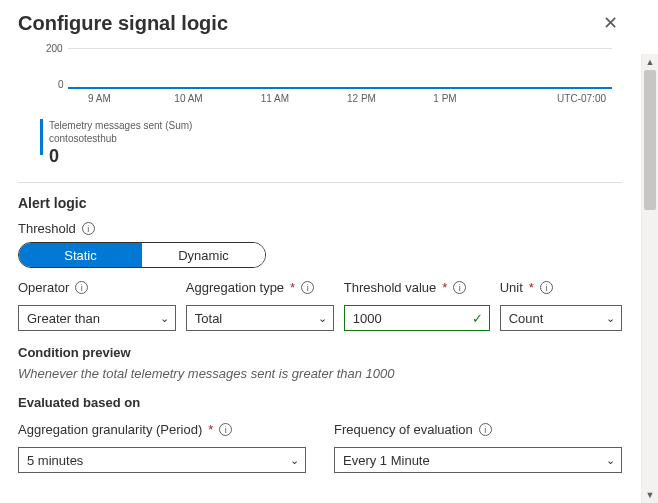 This screenshot has height=503, width=658. I want to click on threshold-value-input: 1000 ✓, so click(417, 318).